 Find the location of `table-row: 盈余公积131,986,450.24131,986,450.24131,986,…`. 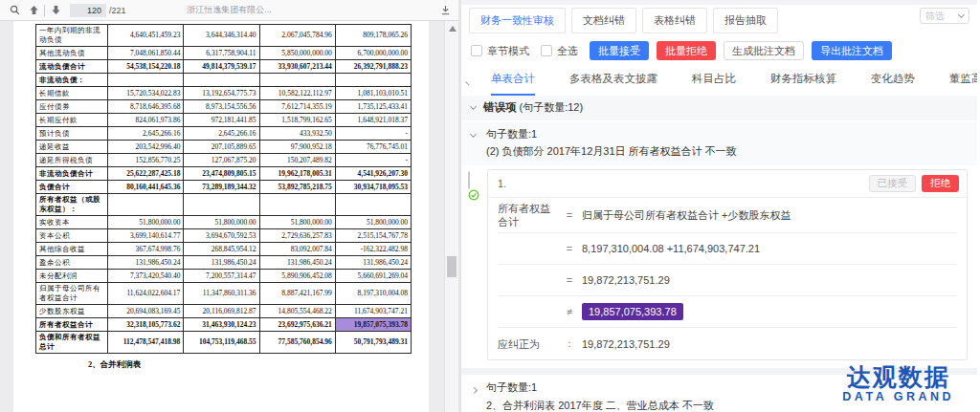

table-row: 盈余公积131,986,450.24131,986,450.24131,986,… is located at coordinates (224, 263).